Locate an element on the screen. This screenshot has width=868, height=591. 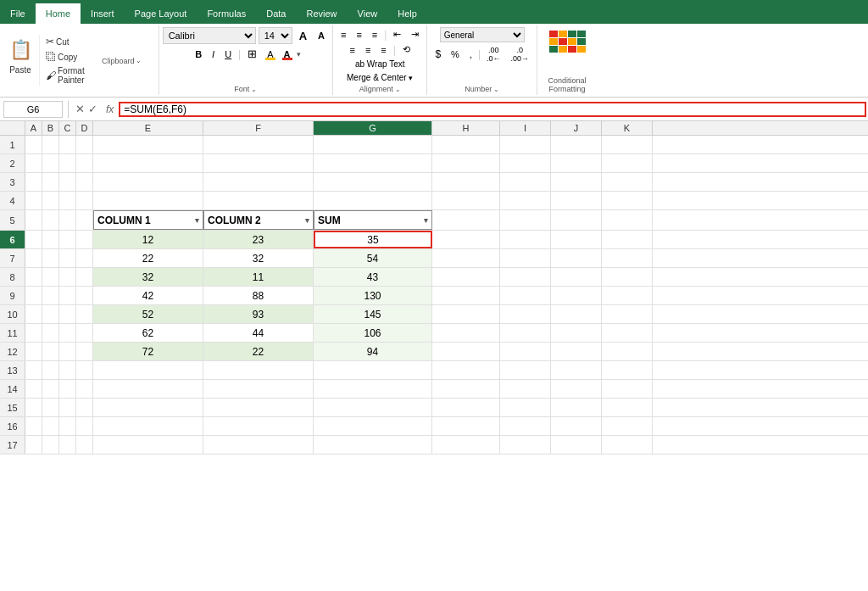
row-num-16: 16 is located at coordinates (13, 426).